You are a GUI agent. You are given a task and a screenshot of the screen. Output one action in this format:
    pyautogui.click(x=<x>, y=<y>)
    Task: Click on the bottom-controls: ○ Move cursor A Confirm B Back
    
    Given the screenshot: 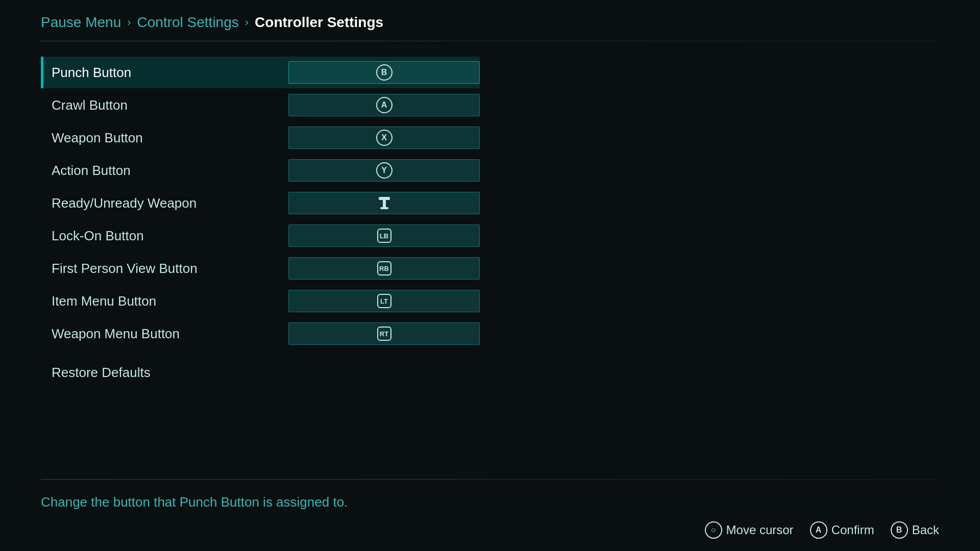 What is the action you would take?
    pyautogui.click(x=822, y=530)
    